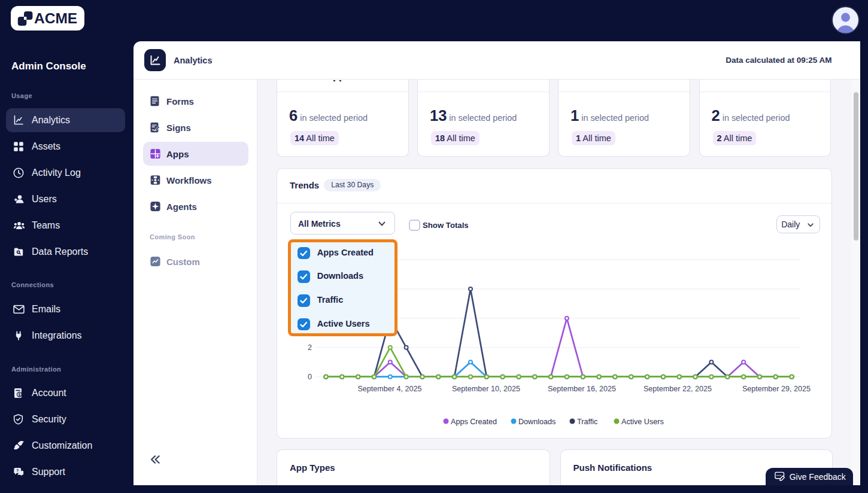 The image size is (868, 493). What do you see at coordinates (643, 422) in the screenshot?
I see `svg-text: Active Users` at bounding box center [643, 422].